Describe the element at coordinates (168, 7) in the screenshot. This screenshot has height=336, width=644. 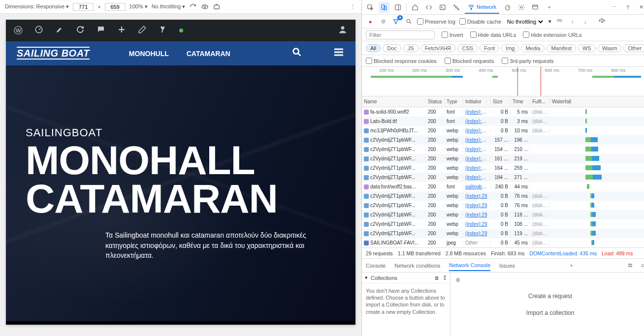
I see `device-throttle-select: No throttling ▾` at that location.